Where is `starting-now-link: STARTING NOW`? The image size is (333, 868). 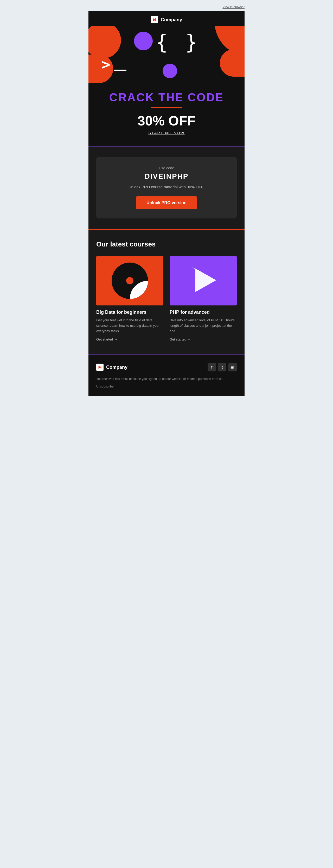 starting-now-link: STARTING NOW is located at coordinates (167, 133).